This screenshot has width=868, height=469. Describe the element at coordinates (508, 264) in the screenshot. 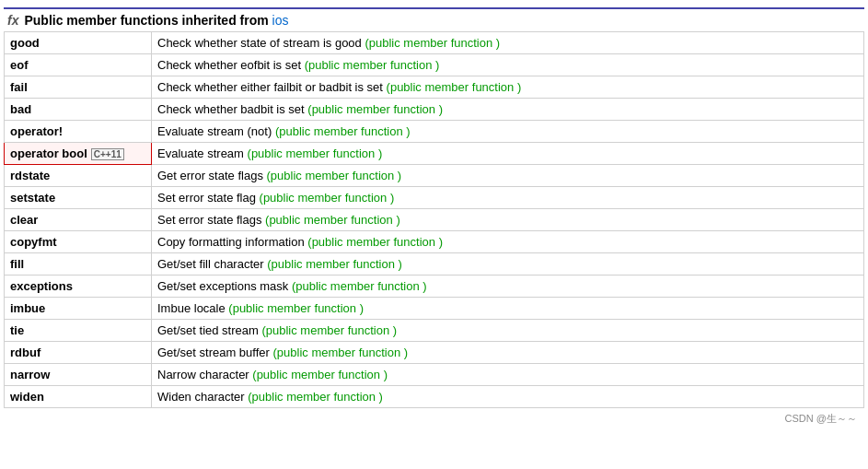

I see `func-desc-cell: Get/set fill character (public member fu…` at that location.